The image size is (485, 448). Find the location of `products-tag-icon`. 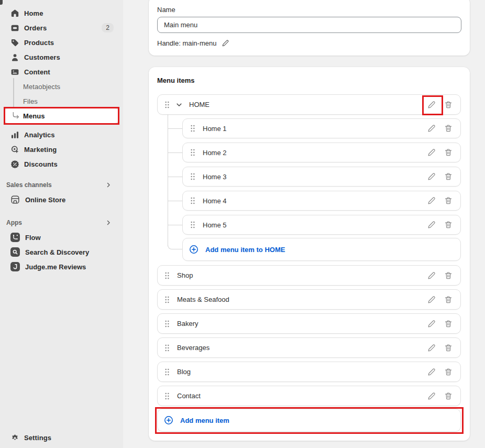

products-tag-icon is located at coordinates (15, 42).